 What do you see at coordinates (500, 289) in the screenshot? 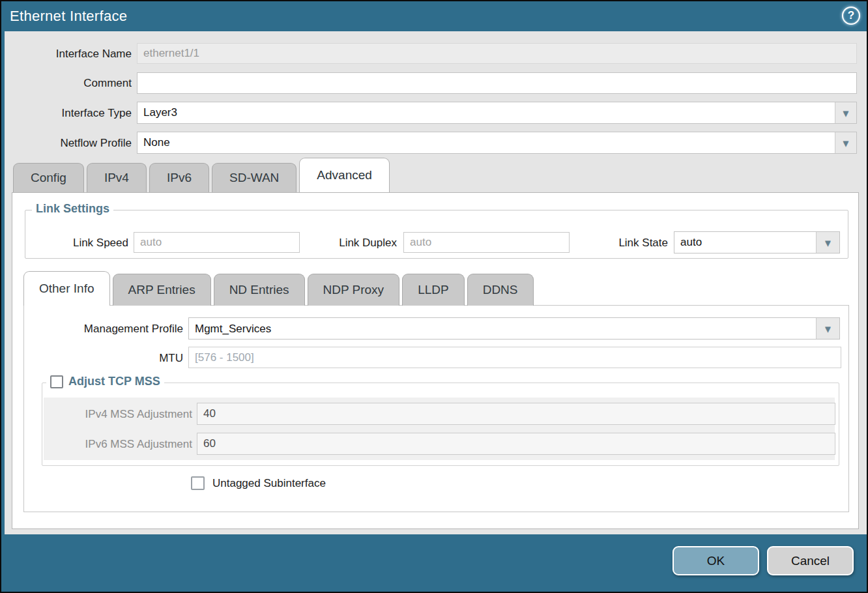
I see `tab-ddns: DDNS` at bounding box center [500, 289].